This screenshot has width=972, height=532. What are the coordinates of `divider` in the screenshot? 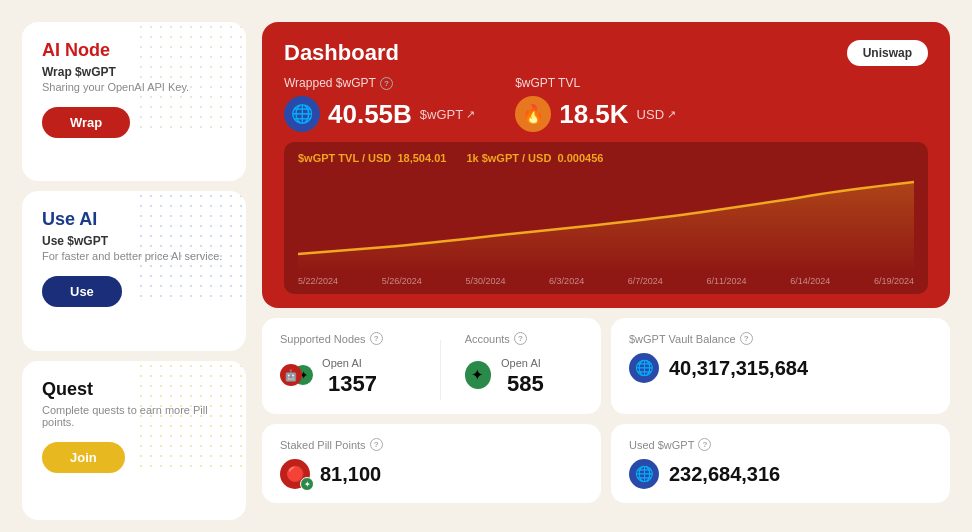 It's located at (440, 370).